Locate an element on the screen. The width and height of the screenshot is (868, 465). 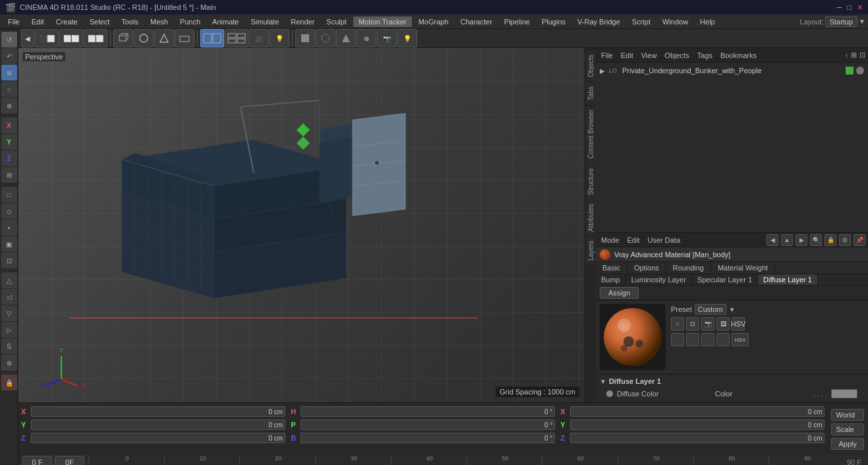
menu-sculpt: Sculpt is located at coordinates (336, 22).